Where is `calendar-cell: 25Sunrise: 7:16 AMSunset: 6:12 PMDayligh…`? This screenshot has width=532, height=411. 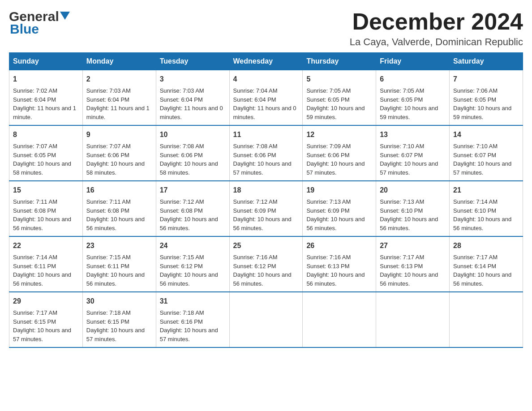
calendar-cell: 25Sunrise: 7:16 AMSunset: 6:12 PMDayligh… is located at coordinates (266, 264).